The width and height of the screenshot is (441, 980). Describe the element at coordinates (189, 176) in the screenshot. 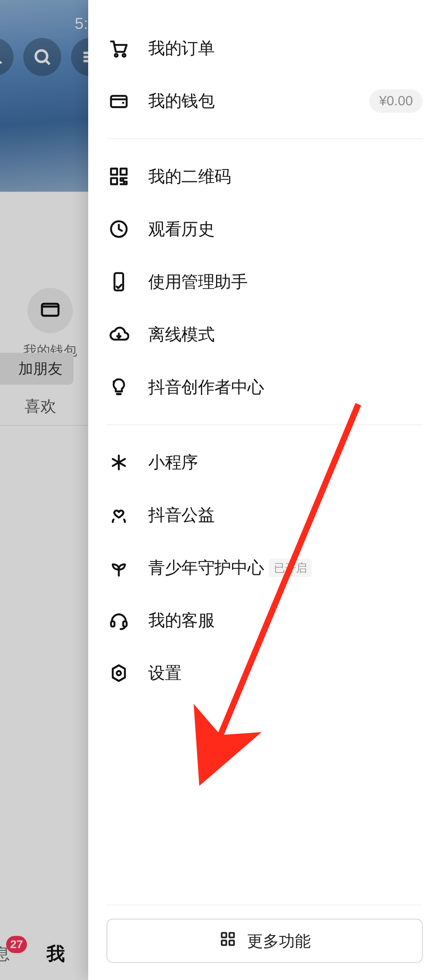

I see `menu-item-label: 我的二维码` at that location.